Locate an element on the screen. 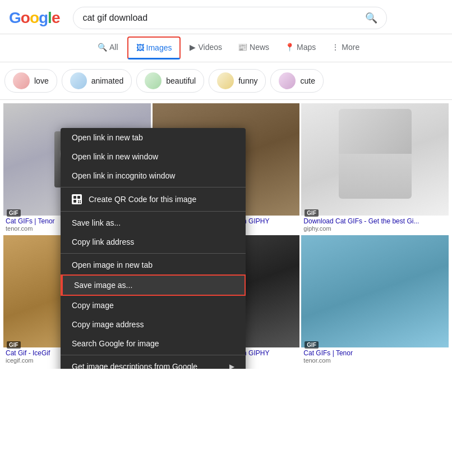 The width and height of the screenshot is (452, 476). suggestion-beautiful: beautiful is located at coordinates (170, 81).